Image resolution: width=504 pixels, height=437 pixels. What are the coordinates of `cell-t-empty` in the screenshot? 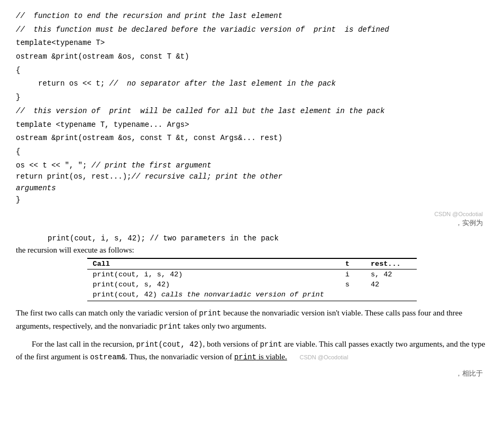 It's located at (353, 295).